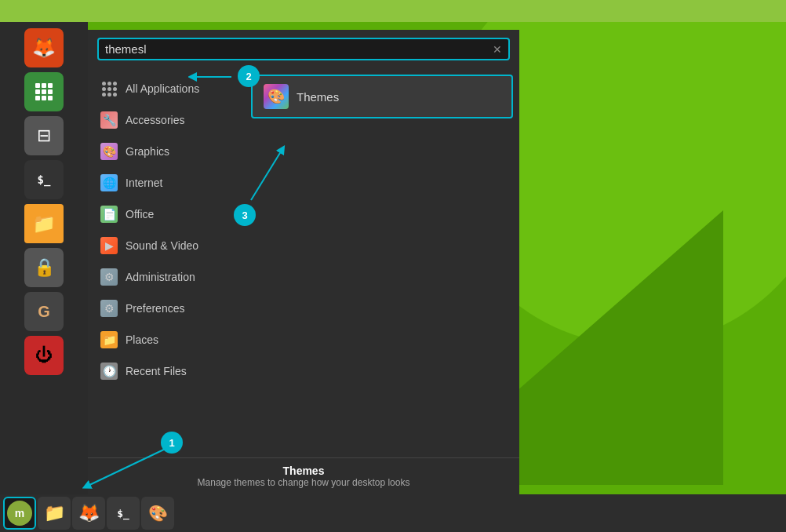 The height and width of the screenshot is (532, 786). Describe the element at coordinates (109, 214) in the screenshot. I see `office-icon: 📄` at that location.